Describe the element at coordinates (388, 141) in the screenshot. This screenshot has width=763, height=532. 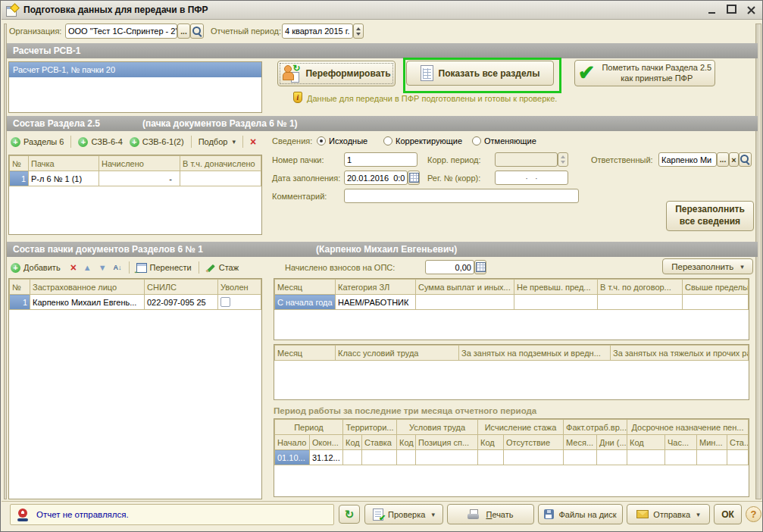
I see `radio-correcting` at that location.